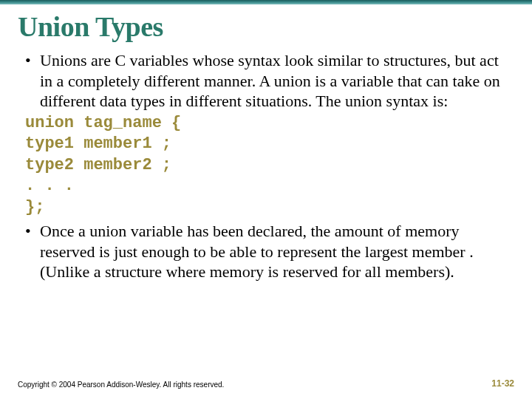  What do you see at coordinates (266, 81) in the screenshot?
I see `bullet-item-1: • Unions are C variables whose syntax lo…` at bounding box center [266, 81].